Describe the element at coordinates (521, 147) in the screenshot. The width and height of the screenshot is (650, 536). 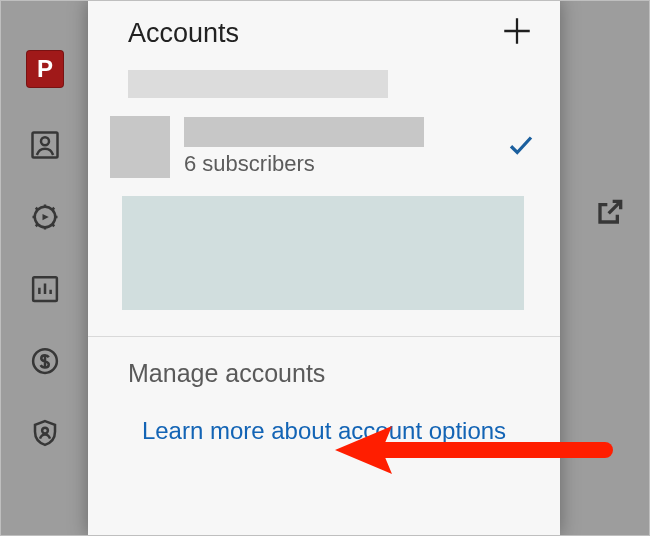
I see `selected-check-icon` at that location.